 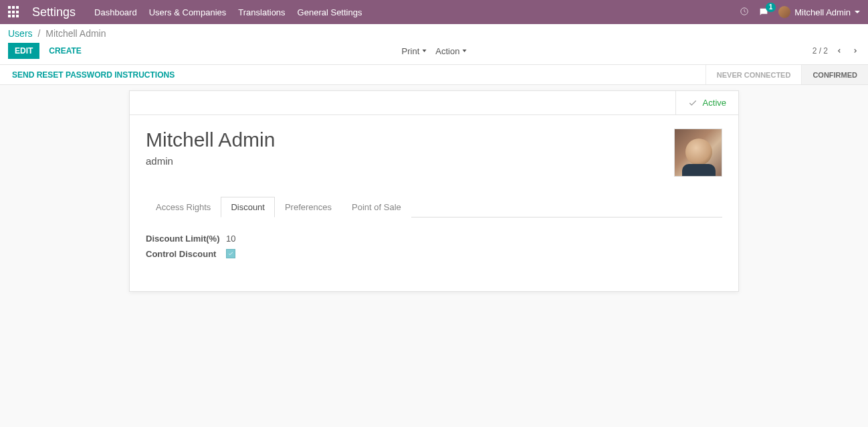 What do you see at coordinates (94, 75) in the screenshot?
I see `send-reset-password-button: SEND RESET PASSWORD INSTRUCTIONS` at bounding box center [94, 75].